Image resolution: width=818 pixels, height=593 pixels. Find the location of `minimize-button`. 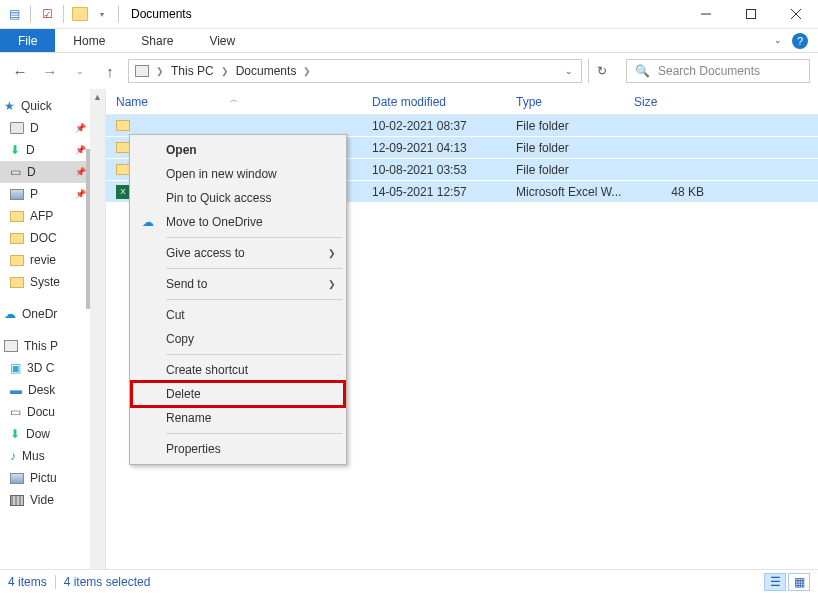

minimize-button is located at coordinates (706, 14).